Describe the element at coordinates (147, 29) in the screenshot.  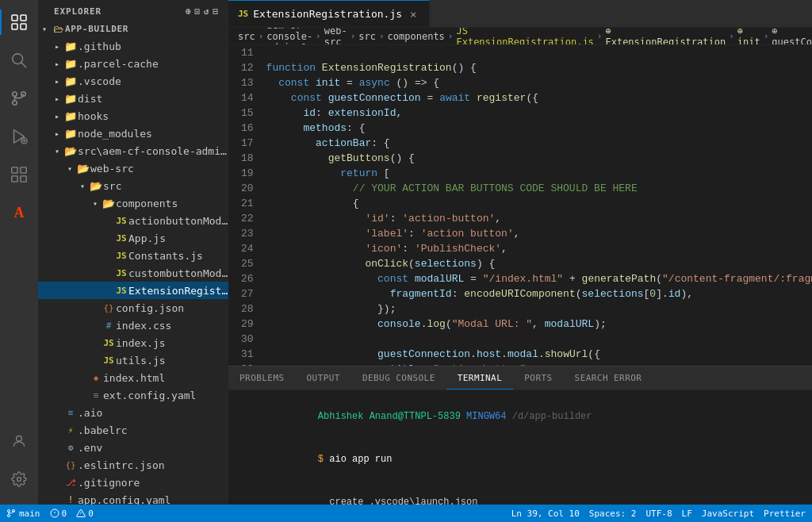
I see `tree-root-label: APP-BUILDER` at that location.